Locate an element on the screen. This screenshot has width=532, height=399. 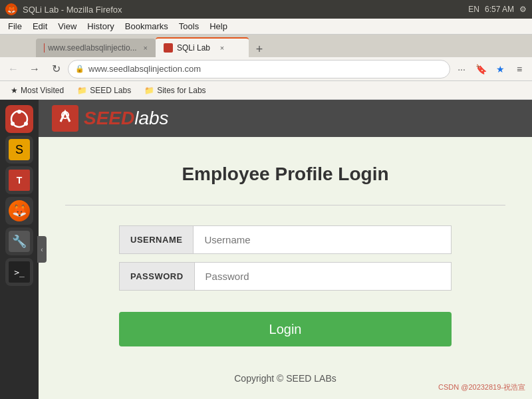
star-icon: ★ is located at coordinates (15, 90).